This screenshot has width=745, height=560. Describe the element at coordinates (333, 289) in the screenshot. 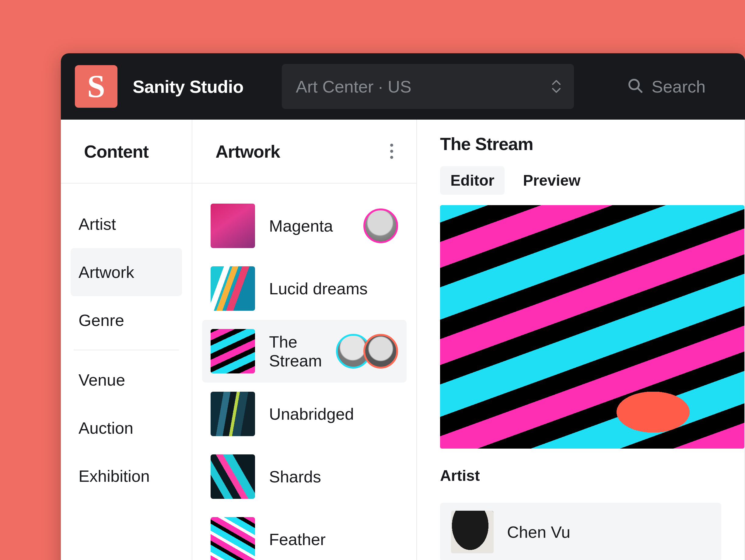

I see `artwork-title: Lucid dreams` at that location.